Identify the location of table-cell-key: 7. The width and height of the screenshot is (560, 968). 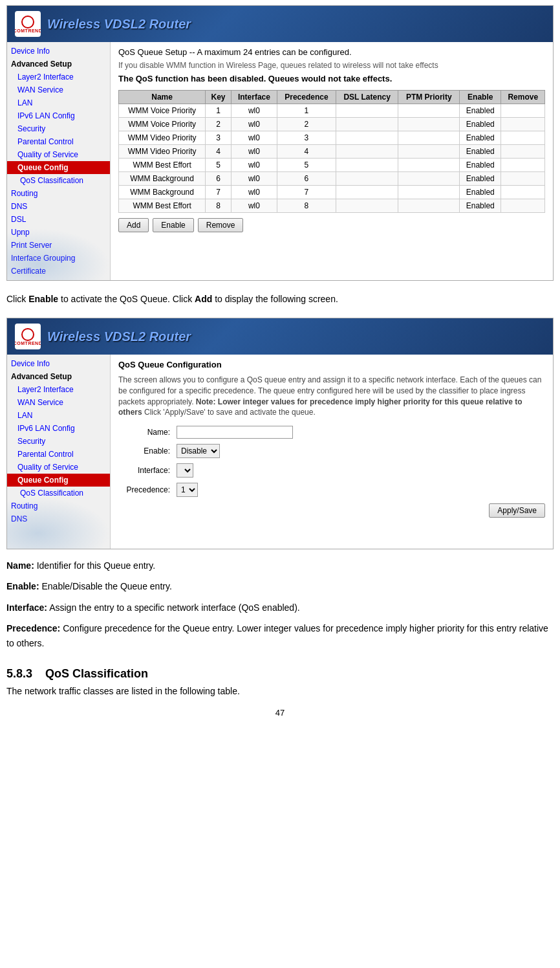
(219, 193).